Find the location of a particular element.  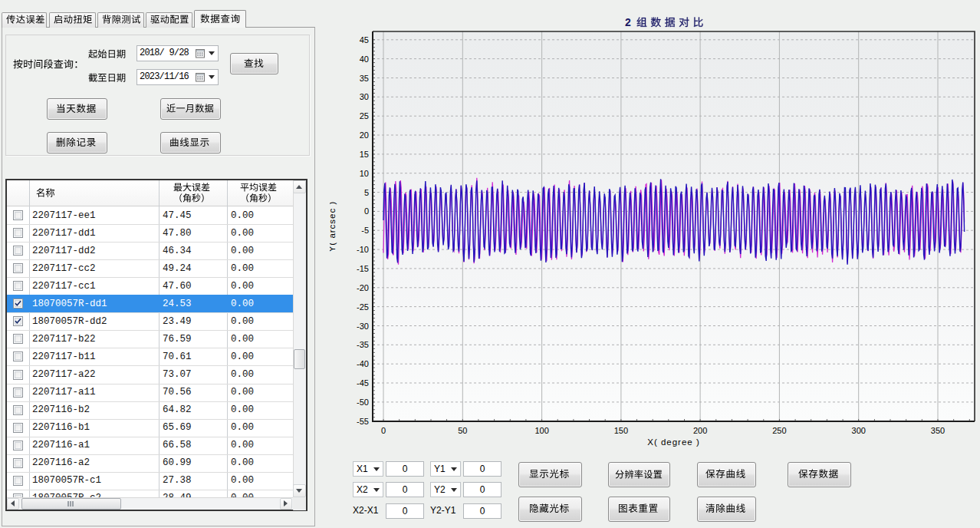

svg-text: 10 is located at coordinates (364, 173).